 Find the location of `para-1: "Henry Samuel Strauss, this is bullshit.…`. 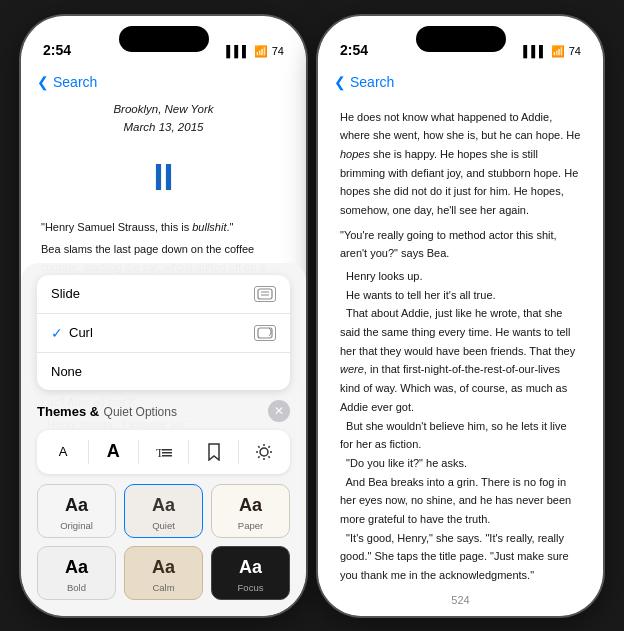

para-1: "Henry Samuel Strauss, this is bullshit.… is located at coordinates (164, 227).